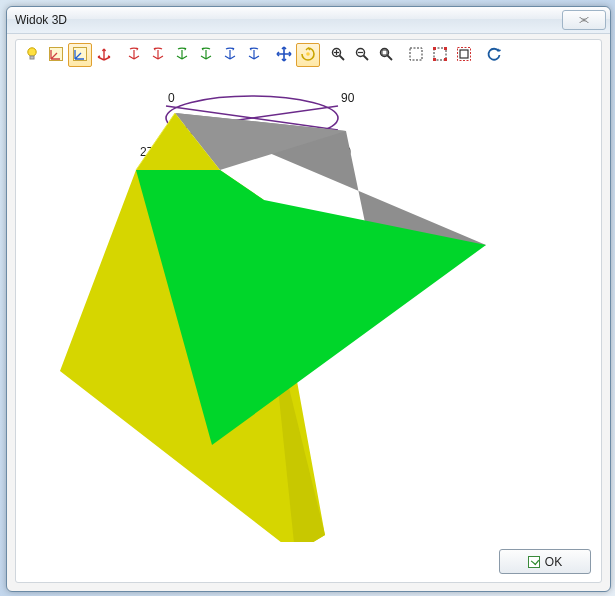 The width and height of the screenshot is (615, 596). What do you see at coordinates (134, 56) in the screenshot?
I see `rotate-x-plus-icon` at bounding box center [134, 56].